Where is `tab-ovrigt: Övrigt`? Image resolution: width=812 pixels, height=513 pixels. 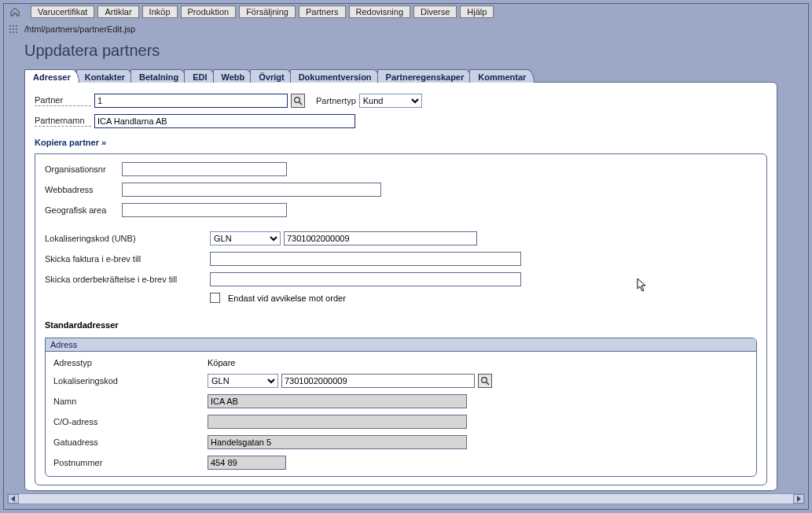
tab-ovrigt: Övrigt is located at coordinates (271, 76).